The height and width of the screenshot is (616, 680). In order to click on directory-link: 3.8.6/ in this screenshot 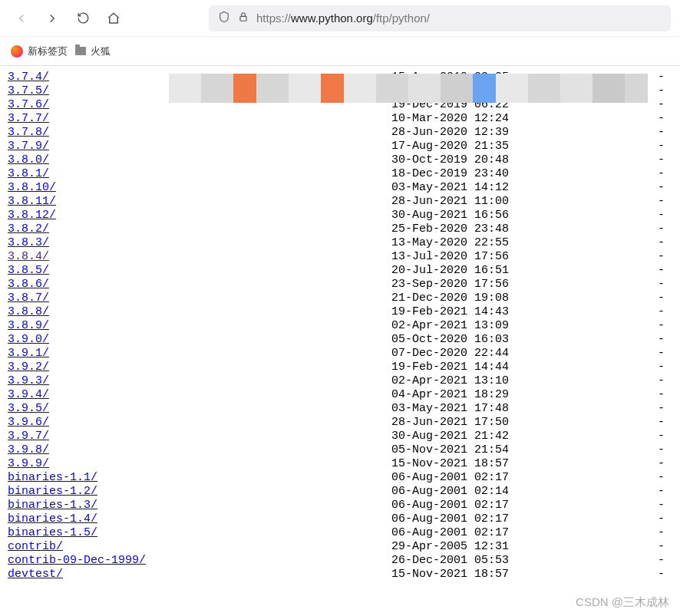, I will do `click(28, 284)`.